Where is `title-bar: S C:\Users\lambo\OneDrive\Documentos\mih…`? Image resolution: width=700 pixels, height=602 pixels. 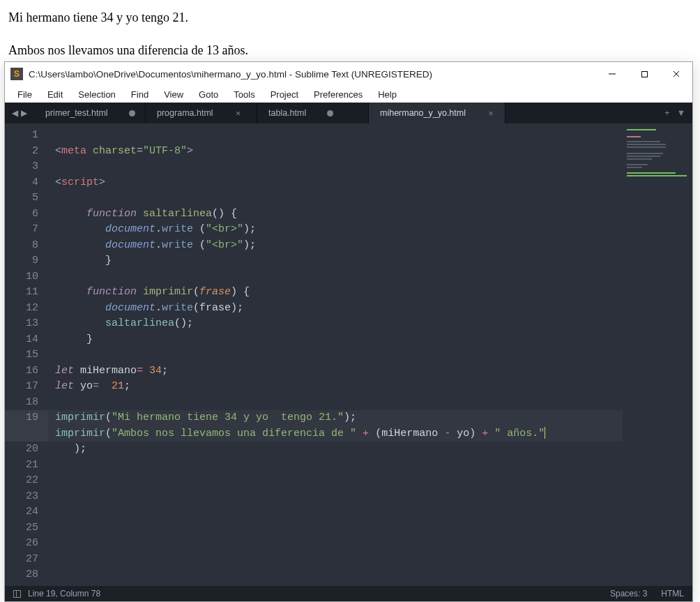
title-bar: S C:\Users\lambo\OneDrive\Documentos\mih… is located at coordinates (349, 74).